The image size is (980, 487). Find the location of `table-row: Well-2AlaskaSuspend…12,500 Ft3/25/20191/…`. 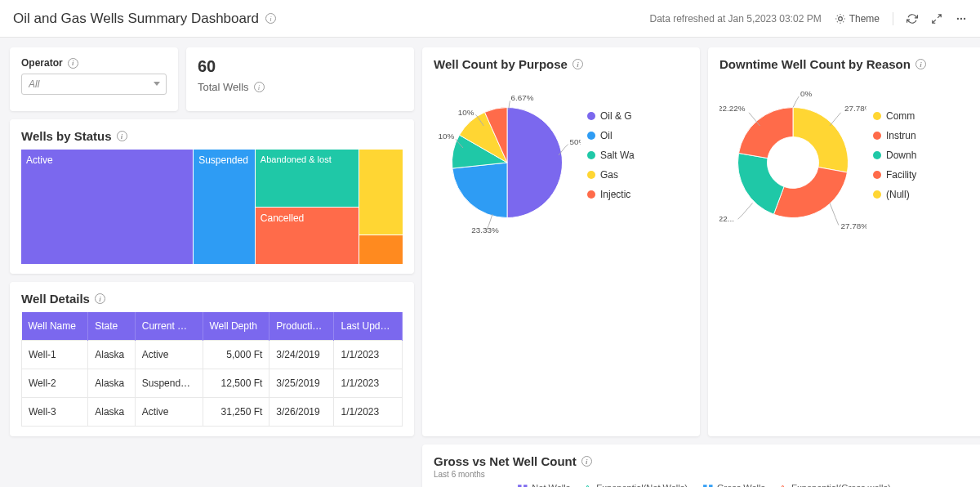

table-row: Well-2AlaskaSuspend…12,500 Ft3/25/20191/… is located at coordinates (212, 384).